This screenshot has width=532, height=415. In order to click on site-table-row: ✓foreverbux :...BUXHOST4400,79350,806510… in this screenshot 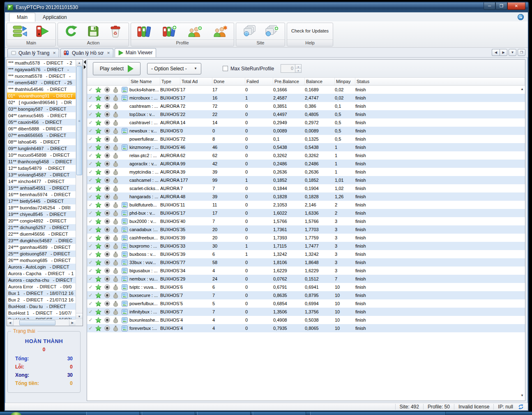, I will do `click(306, 328)`.